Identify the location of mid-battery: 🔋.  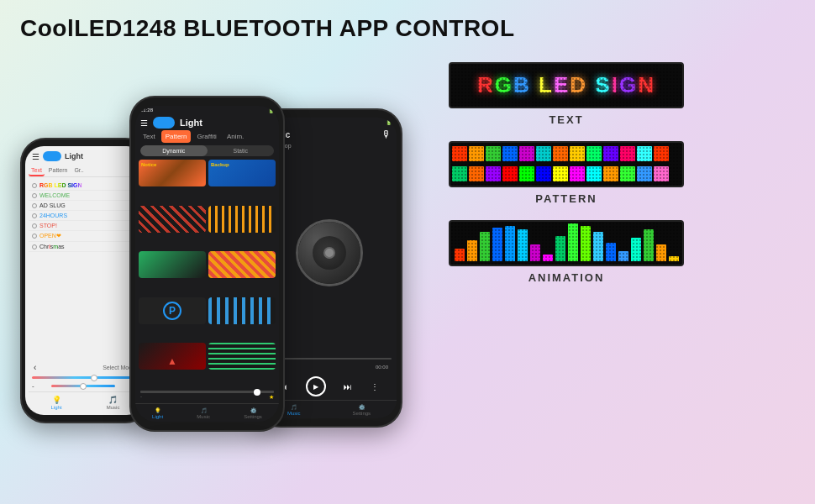
(271, 111).